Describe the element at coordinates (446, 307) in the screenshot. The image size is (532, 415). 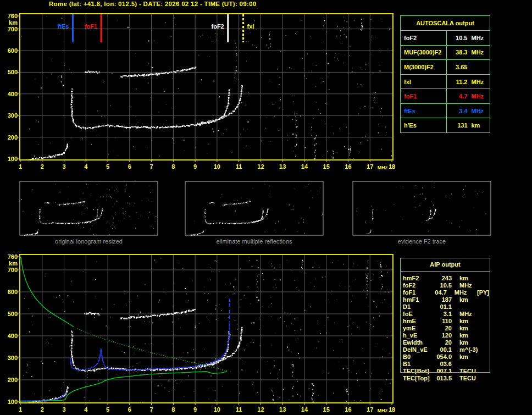
I see `aip-row-D1: D101.1` at that location.